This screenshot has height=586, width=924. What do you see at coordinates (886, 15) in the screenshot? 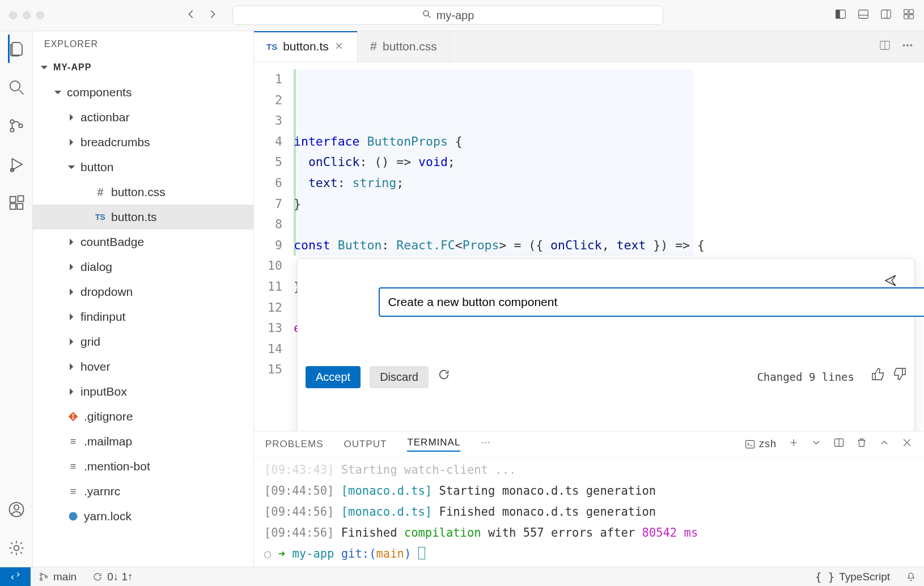
I see `toggle-sidebar-right-icon` at bounding box center [886, 15].